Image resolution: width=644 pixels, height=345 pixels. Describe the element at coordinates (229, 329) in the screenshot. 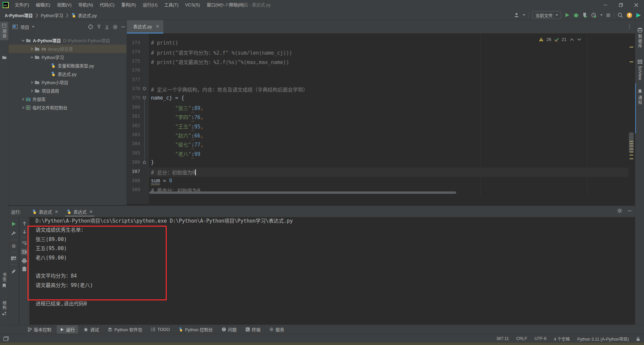

I see `tool-window-button-问题: 问题` at that location.